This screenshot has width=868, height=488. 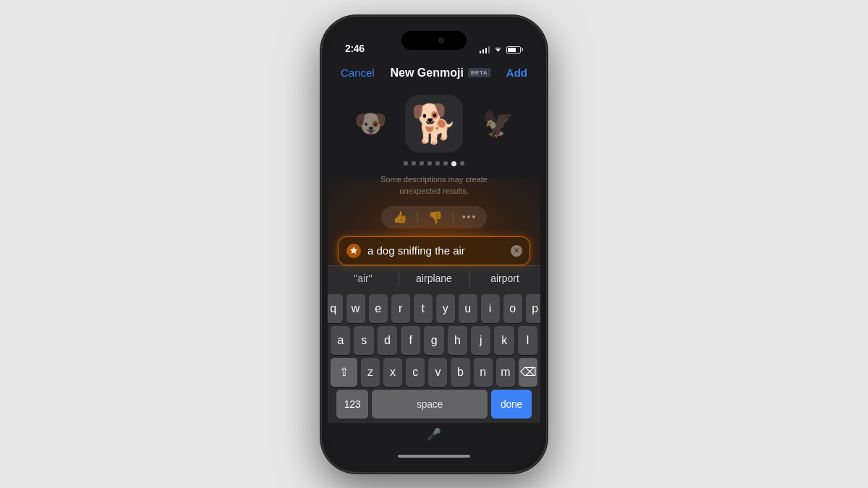 What do you see at coordinates (480, 341) in the screenshot?
I see `key-j: j` at bounding box center [480, 341].